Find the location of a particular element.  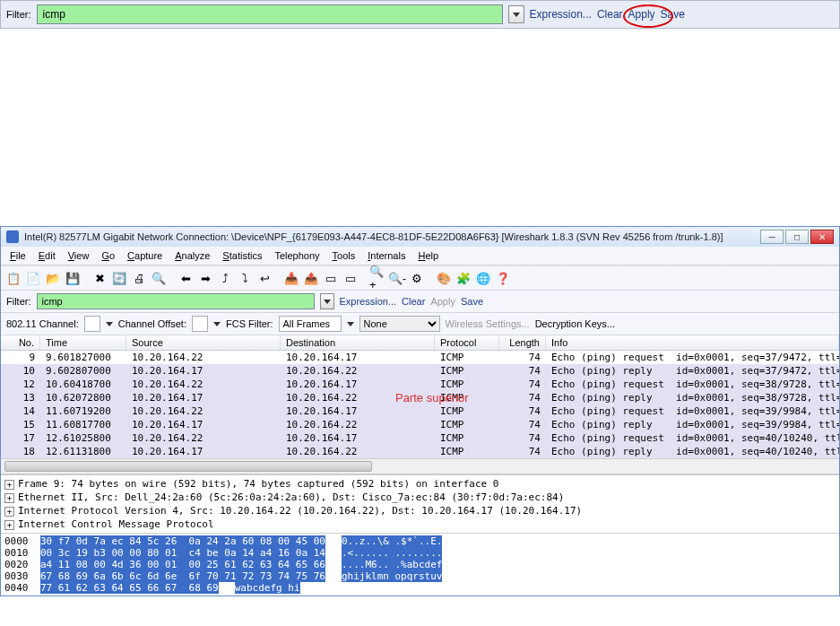

col-time: Time is located at coordinates (83, 343).